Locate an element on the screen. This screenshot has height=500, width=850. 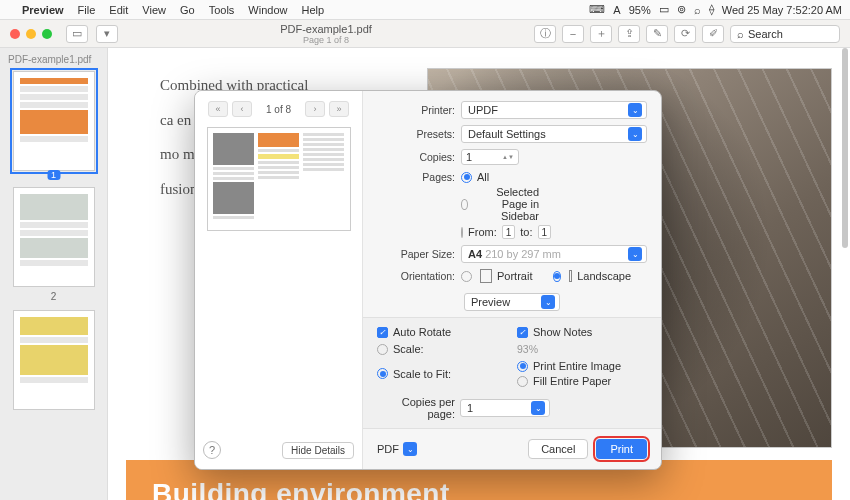
info-button: ⓘ is located at coordinates (545, 34).